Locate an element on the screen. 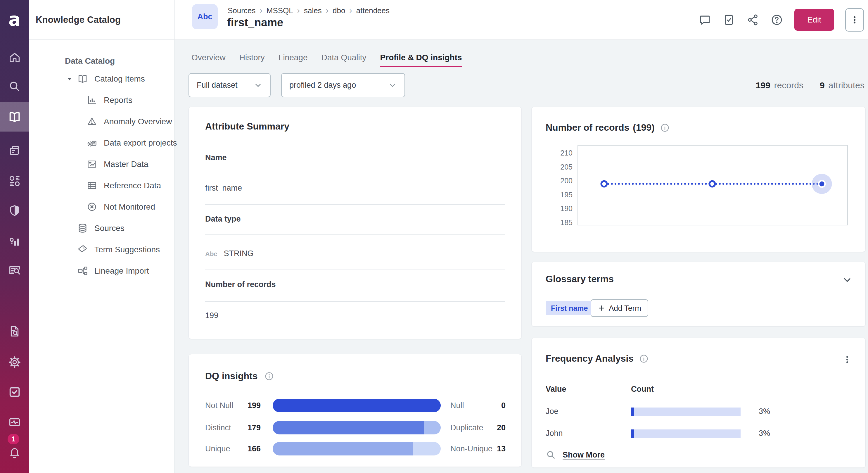 The height and width of the screenshot is (473, 868). breadcrumb-dbo: dbo is located at coordinates (339, 11).